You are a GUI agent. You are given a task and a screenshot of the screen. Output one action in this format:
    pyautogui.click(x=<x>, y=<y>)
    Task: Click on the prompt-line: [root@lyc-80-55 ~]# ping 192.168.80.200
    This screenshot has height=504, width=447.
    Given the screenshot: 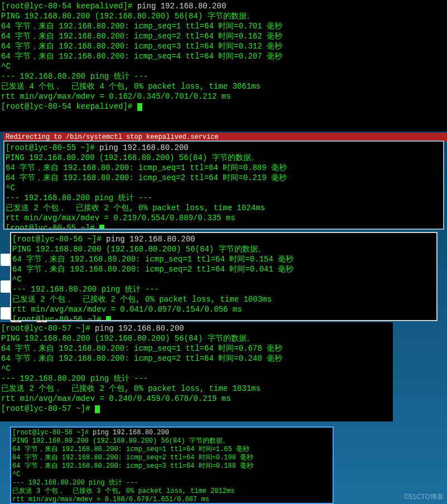 What is the action you would take?
    pyautogui.click(x=97, y=148)
    